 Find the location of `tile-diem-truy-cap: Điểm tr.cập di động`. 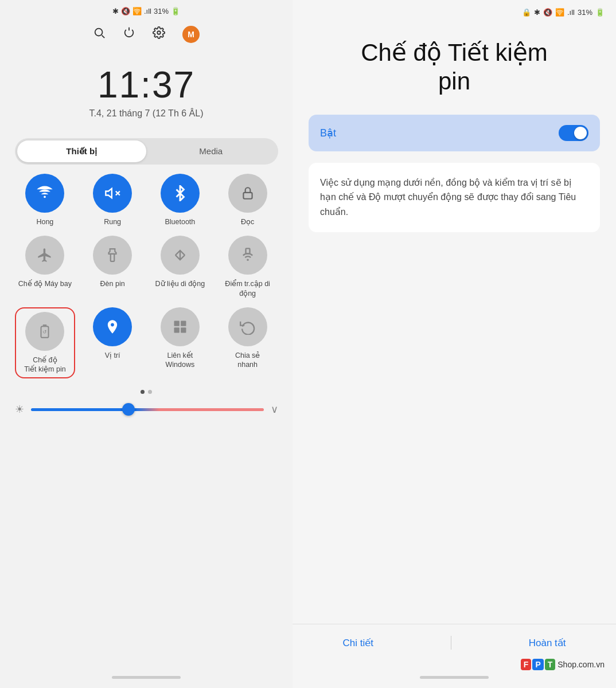

tile-diem-truy-cap: Điểm tr.cập di động is located at coordinates (248, 267).